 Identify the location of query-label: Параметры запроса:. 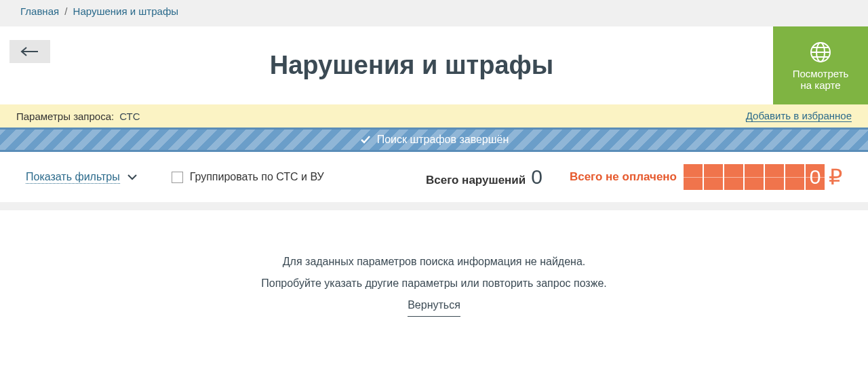
(65, 117).